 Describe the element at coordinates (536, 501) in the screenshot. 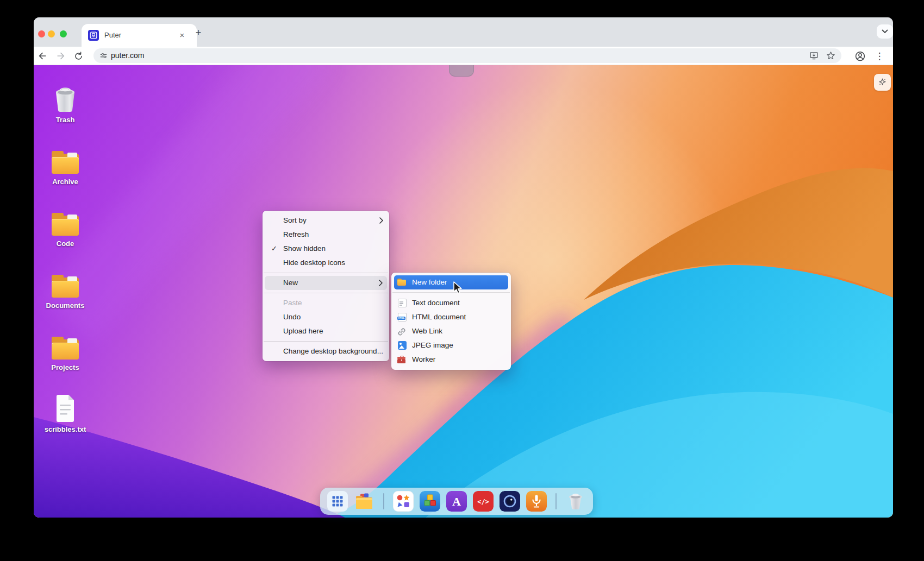

I see `microphone-icon` at that location.